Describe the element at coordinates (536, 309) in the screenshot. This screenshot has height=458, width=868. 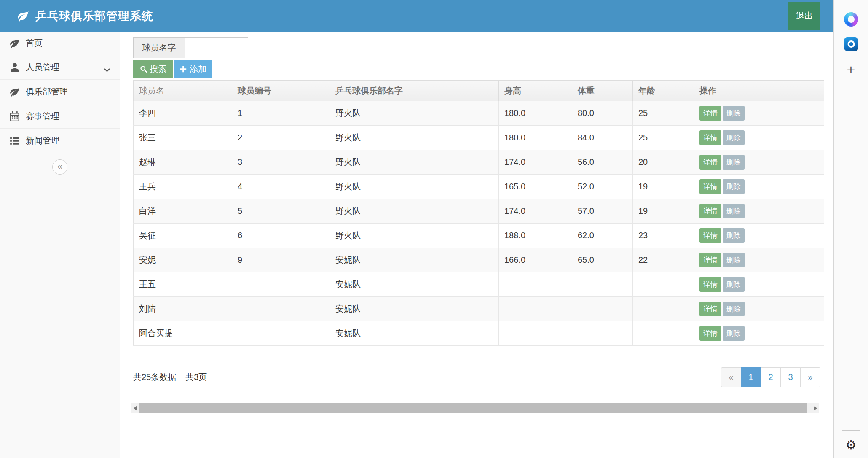
I see `cell-height` at that location.